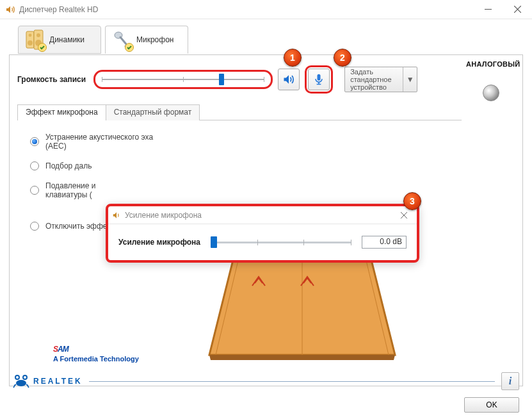 The height and width of the screenshot is (419, 532). I want to click on ok-button: OK, so click(492, 405).